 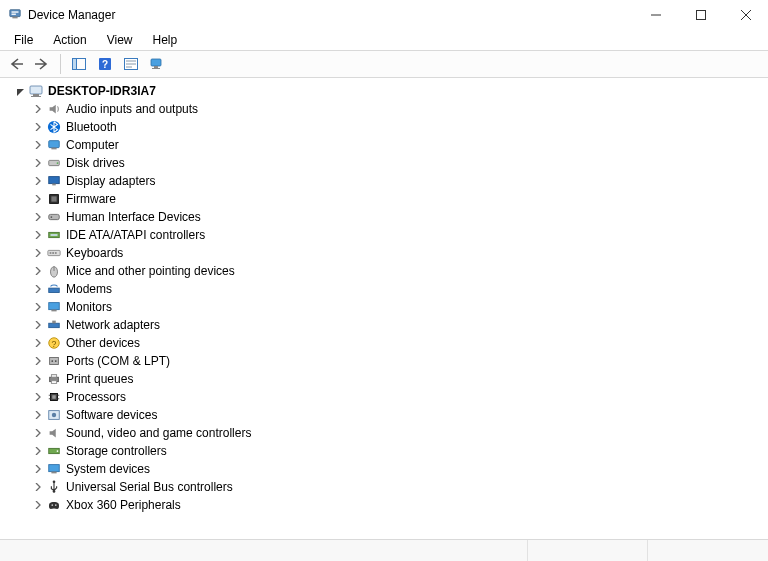 I want to click on tree-item-label: Keyboards, so click(x=94, y=253).